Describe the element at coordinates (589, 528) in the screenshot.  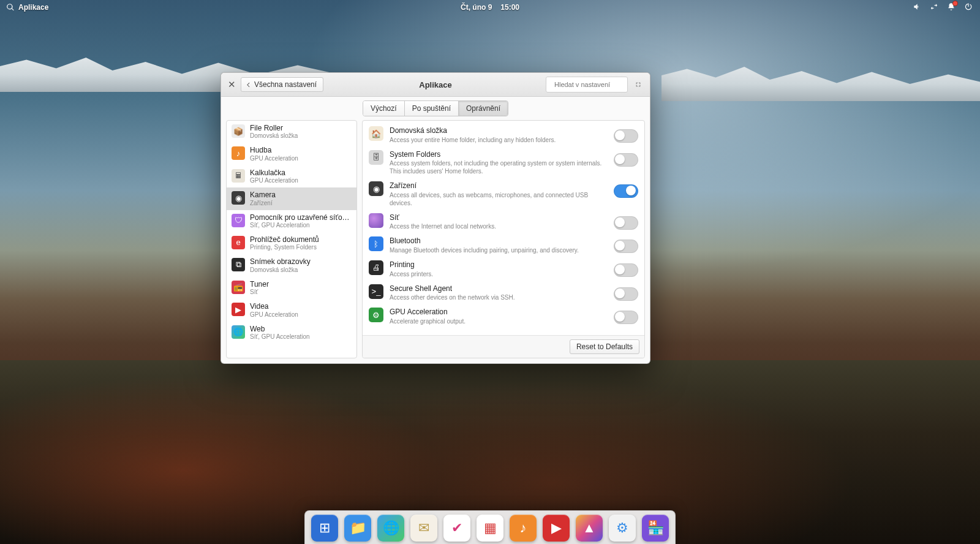
I see `dock-photos: ▲` at that location.